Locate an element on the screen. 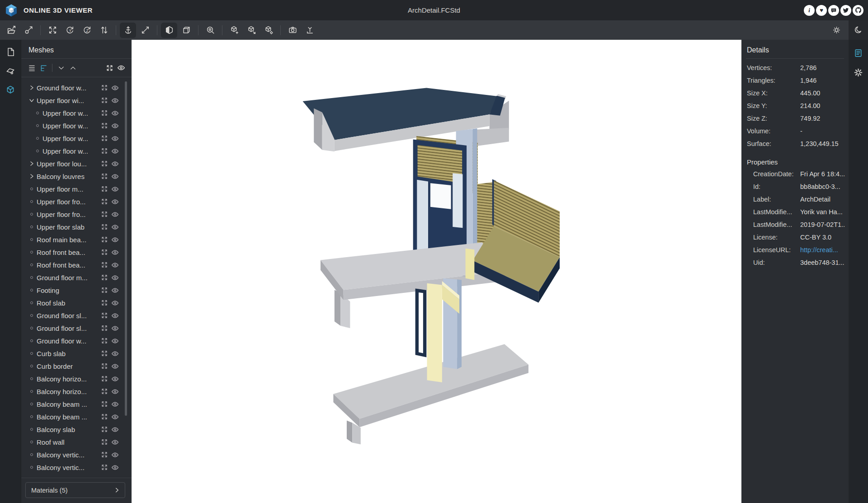 This screenshot has width=868, height=503. mesh-row: Ground floor w... is located at coordinates (76, 341).